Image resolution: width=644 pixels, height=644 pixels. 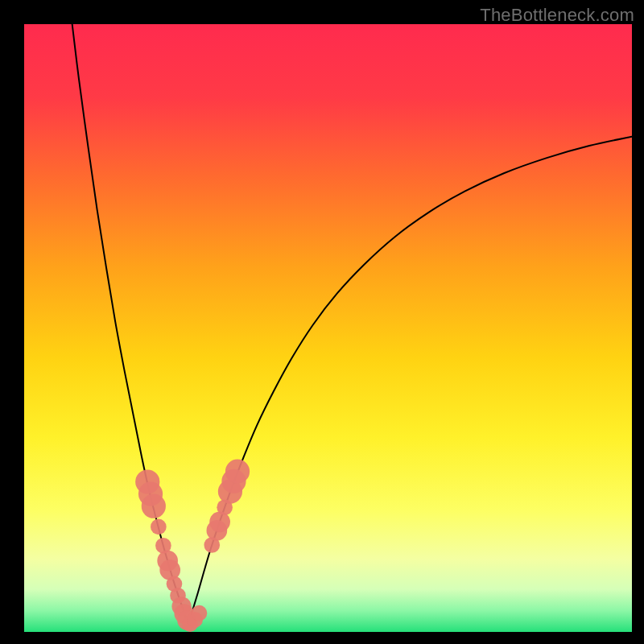 What do you see at coordinates (557, 15) in the screenshot?
I see `watermark-label: TheBottleneck.com` at bounding box center [557, 15].